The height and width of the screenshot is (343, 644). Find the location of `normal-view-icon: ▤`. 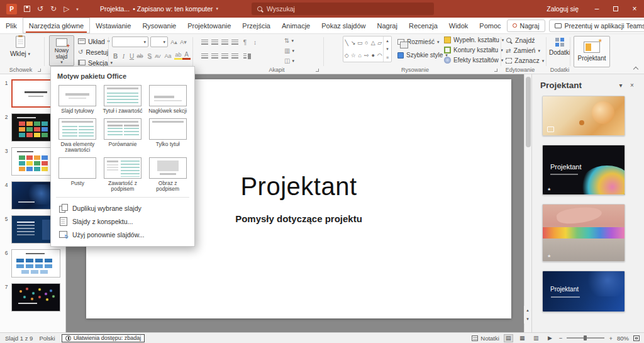

normal-view-icon: ▤ is located at coordinates (508, 339).